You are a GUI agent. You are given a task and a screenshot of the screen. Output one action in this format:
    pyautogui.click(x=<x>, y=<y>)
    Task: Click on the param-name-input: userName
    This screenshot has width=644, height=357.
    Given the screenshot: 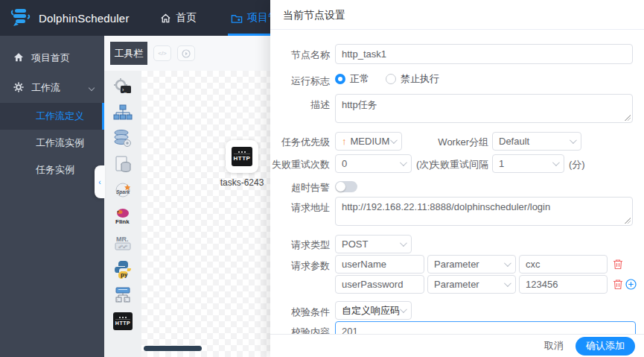 What is the action you would take?
    pyautogui.click(x=380, y=264)
    